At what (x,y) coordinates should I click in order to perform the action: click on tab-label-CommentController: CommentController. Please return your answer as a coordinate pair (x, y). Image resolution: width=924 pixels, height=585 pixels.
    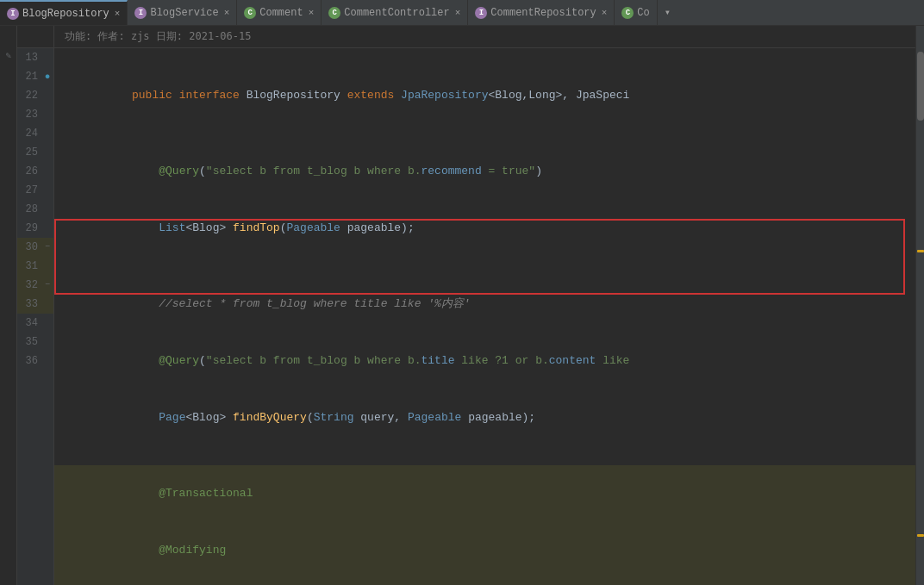
    Looking at the image, I should click on (396, 13).